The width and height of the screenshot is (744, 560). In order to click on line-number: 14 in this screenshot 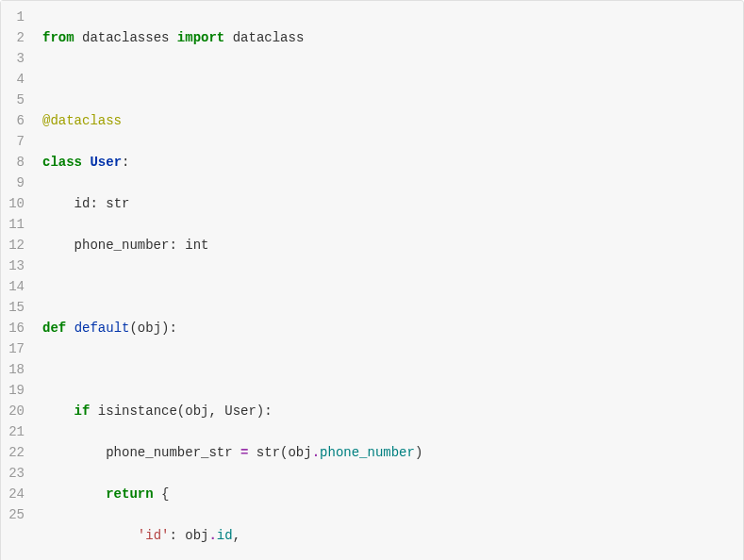, I will do `click(15, 287)`.